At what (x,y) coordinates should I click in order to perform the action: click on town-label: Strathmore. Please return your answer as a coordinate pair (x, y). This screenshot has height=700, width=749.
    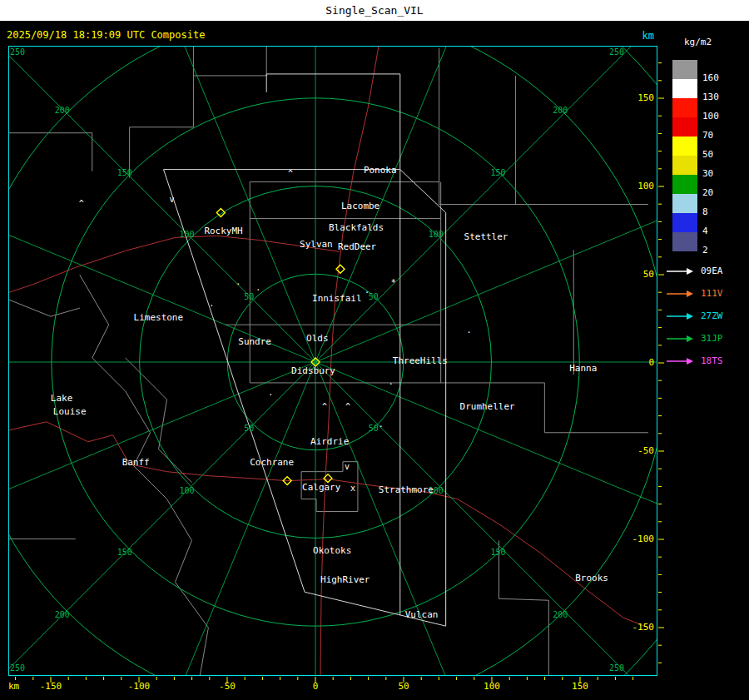
    Looking at the image, I should click on (406, 489).